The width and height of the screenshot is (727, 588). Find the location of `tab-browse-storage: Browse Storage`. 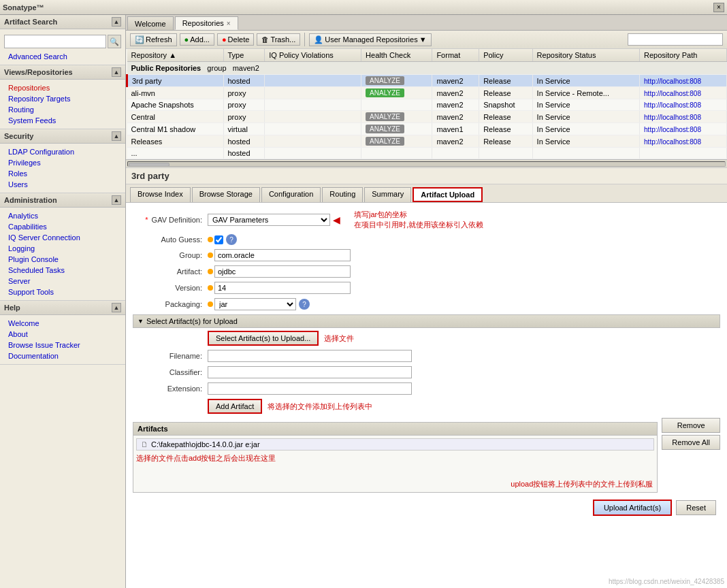

tab-browse-storage: Browse Storage is located at coordinates (226, 195).